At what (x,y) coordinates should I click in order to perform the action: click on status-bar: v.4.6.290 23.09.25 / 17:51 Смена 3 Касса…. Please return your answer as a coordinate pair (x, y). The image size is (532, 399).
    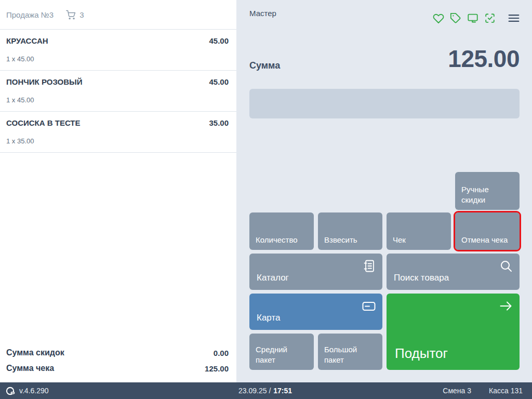
    Looking at the image, I should click on (266, 391).